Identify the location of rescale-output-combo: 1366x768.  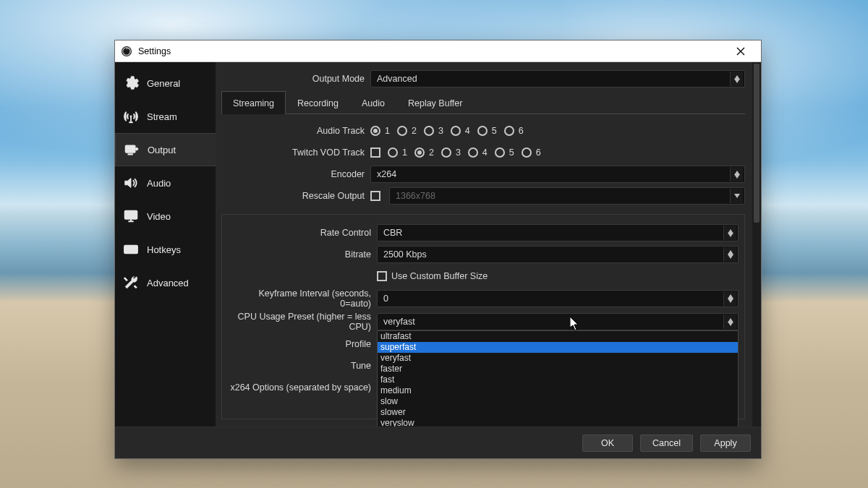
(567, 196).